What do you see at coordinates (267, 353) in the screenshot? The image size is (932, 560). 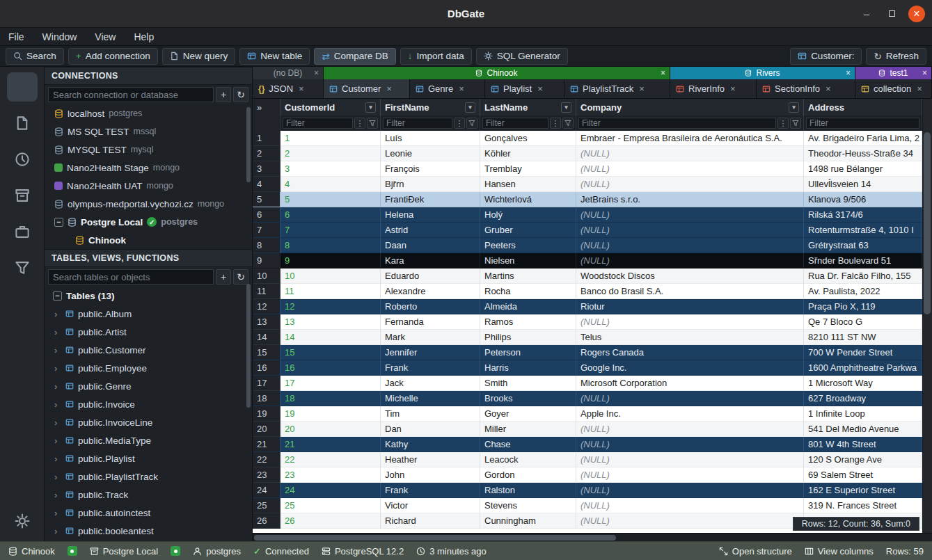 I see `row-number: 15` at bounding box center [267, 353].